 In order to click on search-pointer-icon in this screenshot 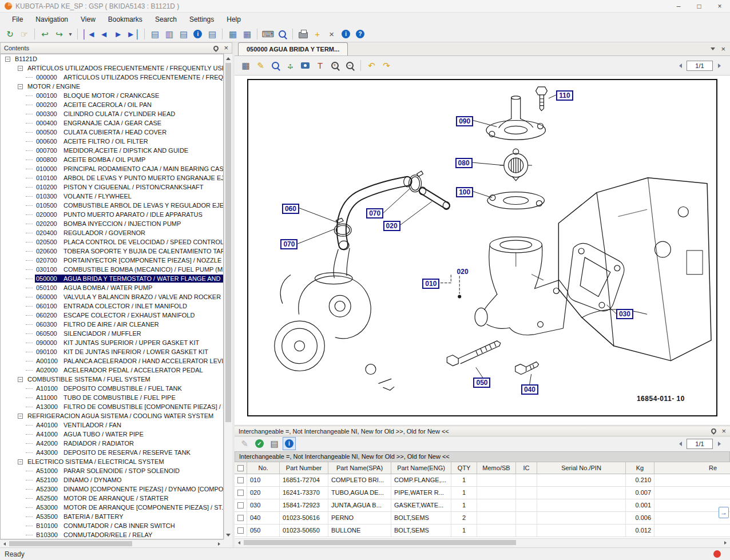, I will do `click(283, 34)`.